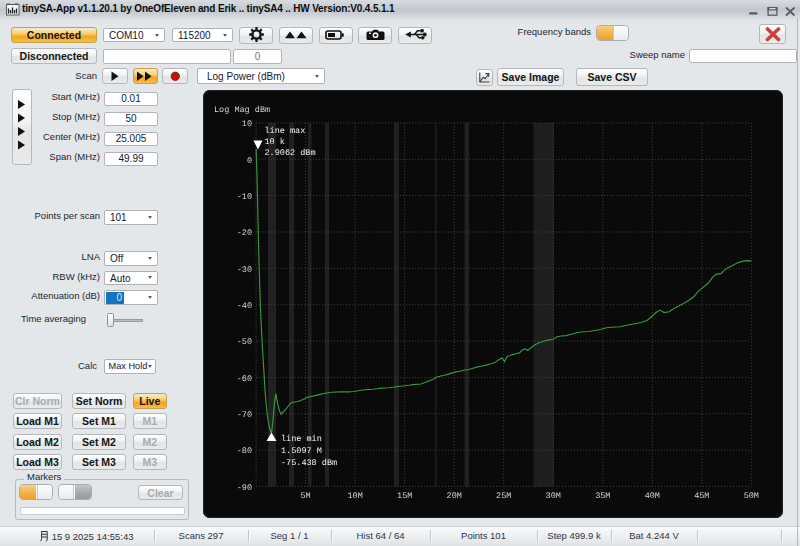 Image resolution: width=800 pixels, height=546 pixels. Describe the element at coordinates (305, 496) in the screenshot. I see `svg-text: 5M` at that location.